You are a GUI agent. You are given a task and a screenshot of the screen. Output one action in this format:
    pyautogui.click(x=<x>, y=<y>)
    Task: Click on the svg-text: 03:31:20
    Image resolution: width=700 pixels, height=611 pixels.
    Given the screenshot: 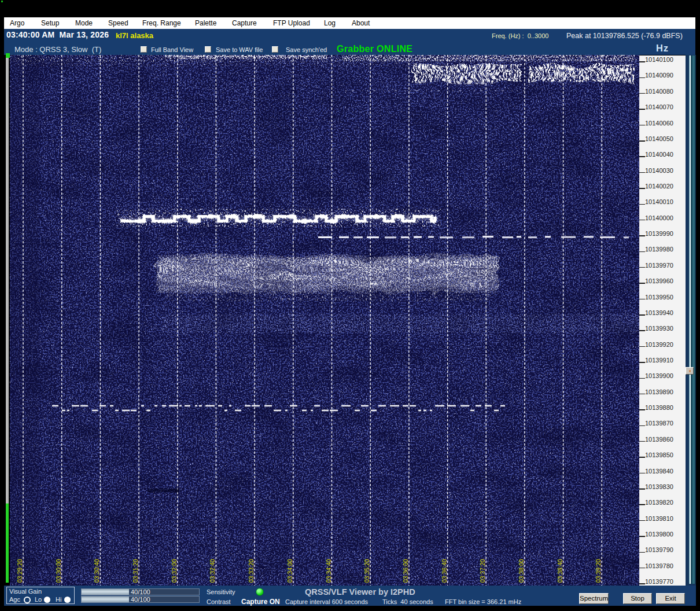 What is the action you would take?
    pyautogui.click(x=135, y=571)
    